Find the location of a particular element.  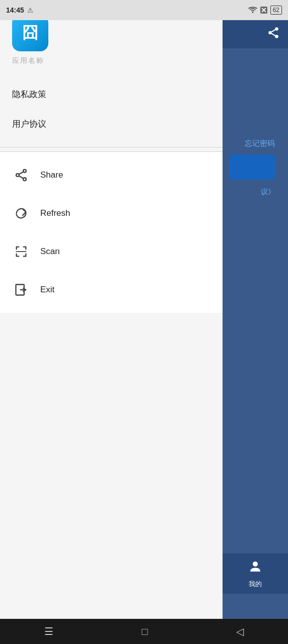

x-icon is located at coordinates (264, 10).